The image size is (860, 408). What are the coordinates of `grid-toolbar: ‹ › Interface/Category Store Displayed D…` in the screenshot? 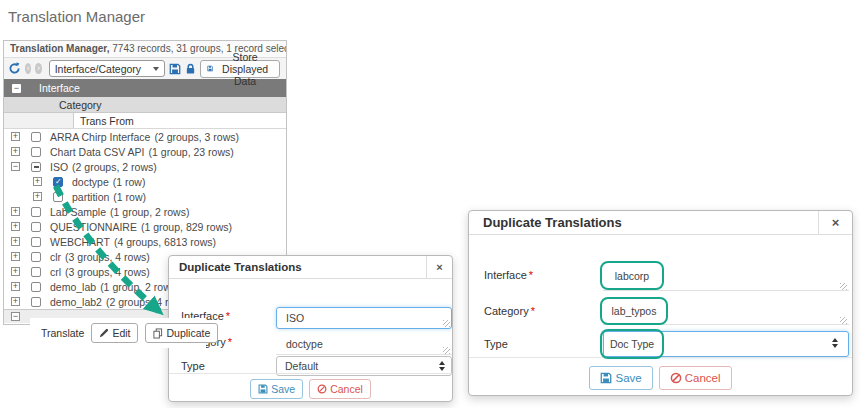 It's located at (145, 68).